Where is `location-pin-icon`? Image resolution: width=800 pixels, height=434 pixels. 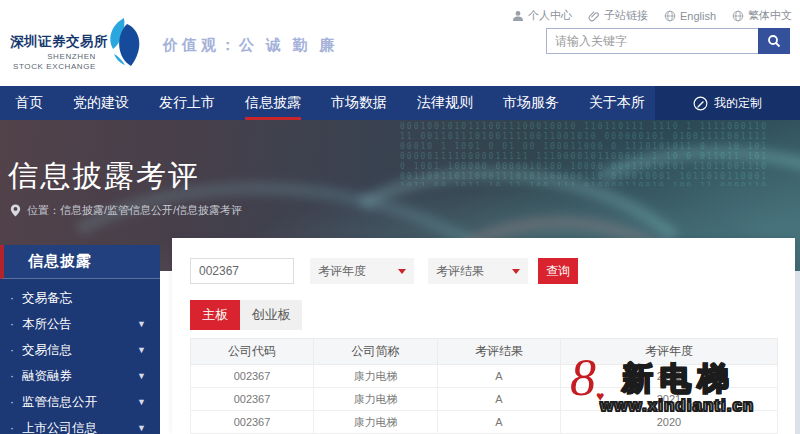
location-pin-icon is located at coordinates (16, 210).